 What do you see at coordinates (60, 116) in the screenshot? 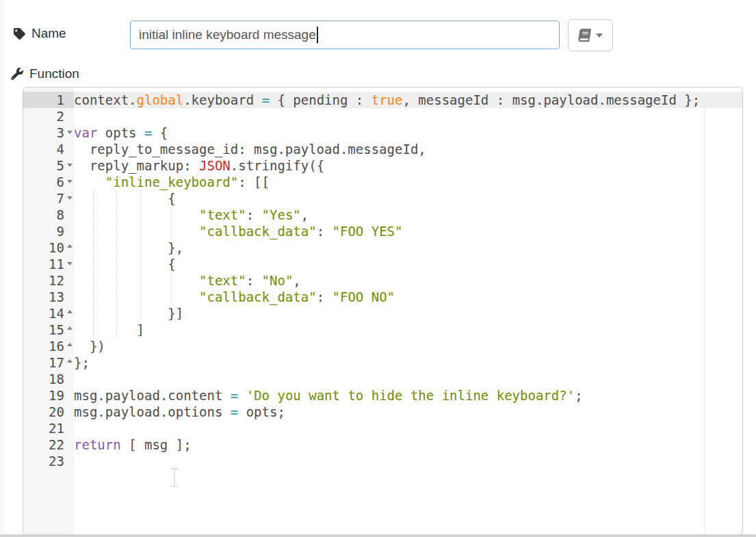
I see `line-number: 2` at bounding box center [60, 116].